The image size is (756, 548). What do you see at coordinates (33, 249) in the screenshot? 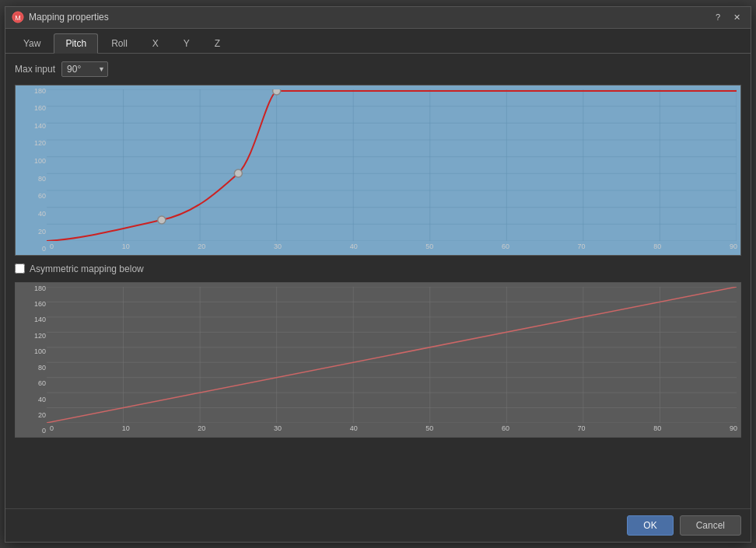
I see `y-label-0: 0` at bounding box center [33, 249].